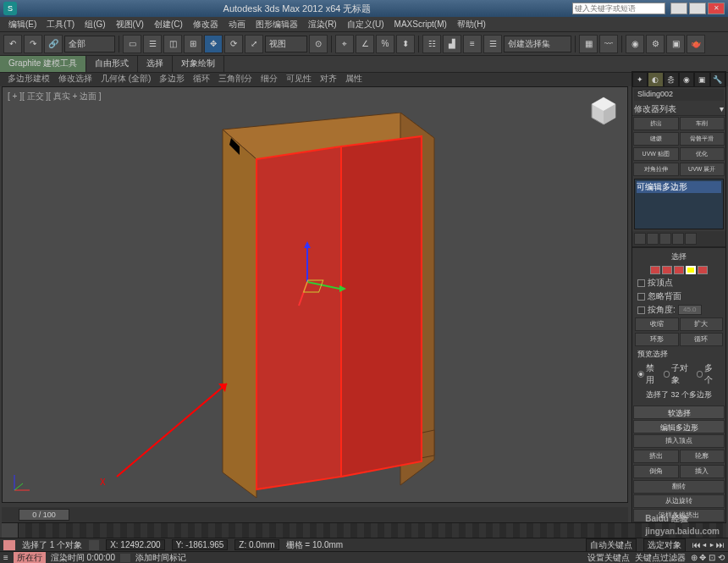 Image resolution: width=728 pixels, height=563 pixels. What do you see at coordinates (168, 25) in the screenshot?
I see `menu-create: 创建(C)` at bounding box center [168, 25].